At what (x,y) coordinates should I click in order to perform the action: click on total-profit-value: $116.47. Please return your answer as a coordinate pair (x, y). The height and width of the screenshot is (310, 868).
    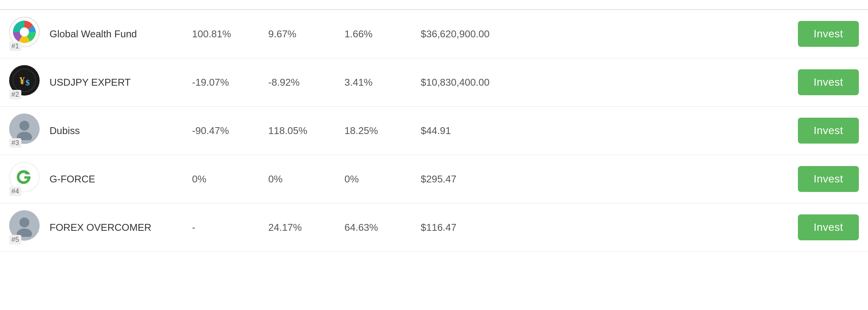
    Looking at the image, I should click on (474, 228).